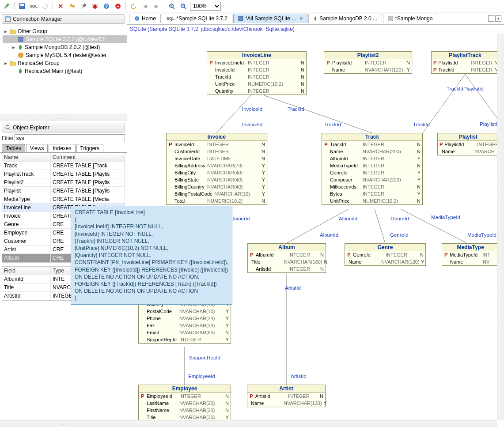  Describe the element at coordinates (205, 6) in the screenshot. I see `zoom-select: 100%` at that location.